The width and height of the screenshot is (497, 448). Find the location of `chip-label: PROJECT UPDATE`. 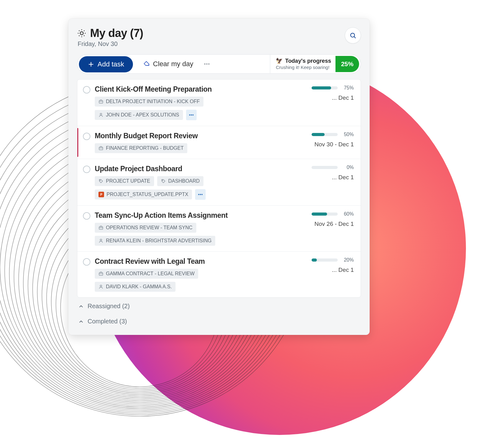

chip-label: PROJECT UPDATE is located at coordinates (128, 181).